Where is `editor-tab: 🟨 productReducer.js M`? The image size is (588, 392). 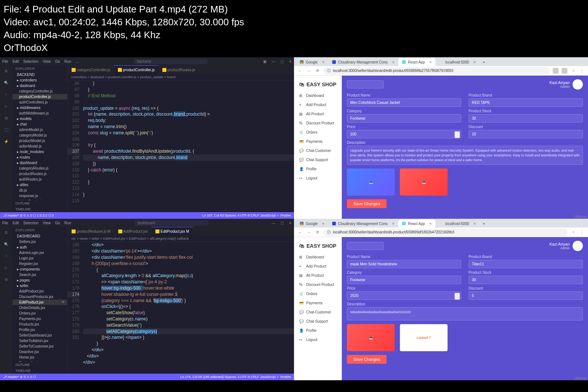
editor-tab: 🟨 productReducer.js M is located at coordinates (91, 231).